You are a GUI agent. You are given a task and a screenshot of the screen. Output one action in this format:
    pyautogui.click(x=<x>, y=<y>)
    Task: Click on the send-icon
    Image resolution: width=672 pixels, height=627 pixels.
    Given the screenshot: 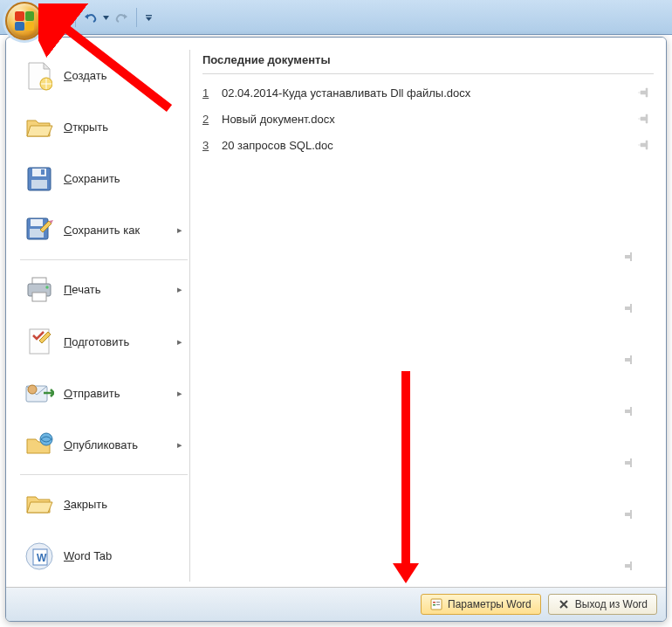 What is the action you would take?
    pyautogui.click(x=39, y=393)
    